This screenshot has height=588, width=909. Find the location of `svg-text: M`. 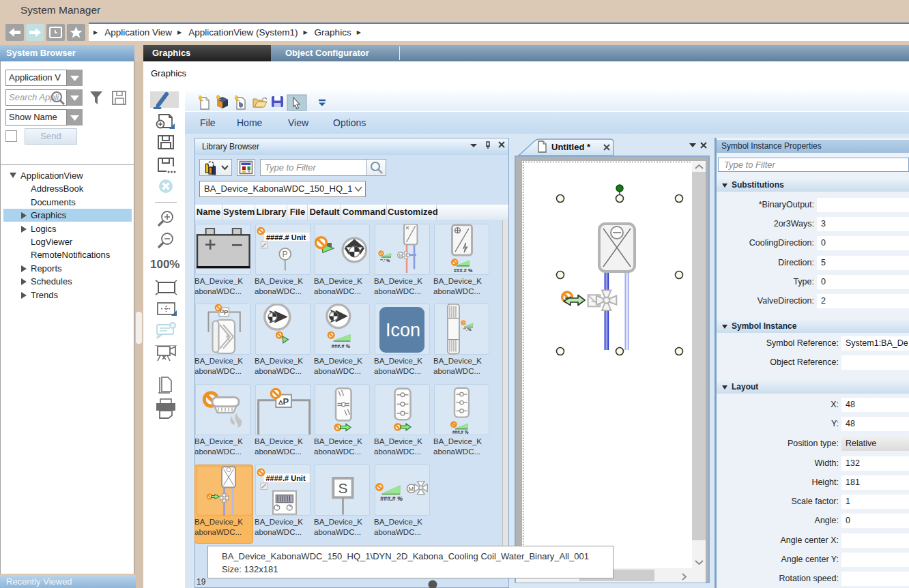

svg-text: M is located at coordinates (412, 489).